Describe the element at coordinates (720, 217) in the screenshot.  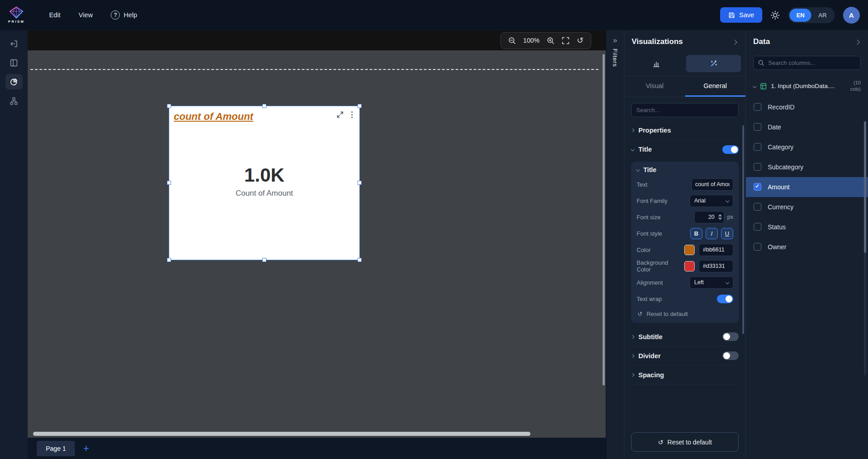
I see `font-size-stepper` at that location.